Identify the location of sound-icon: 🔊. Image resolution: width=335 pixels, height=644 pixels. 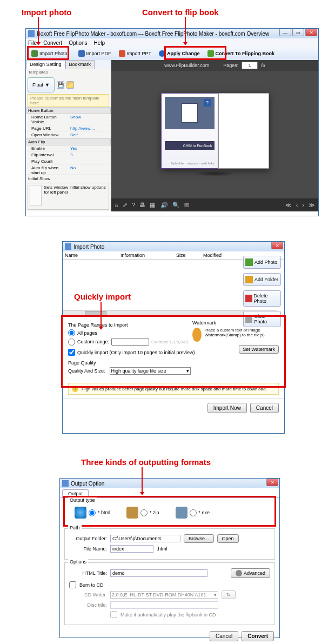
(164, 205).